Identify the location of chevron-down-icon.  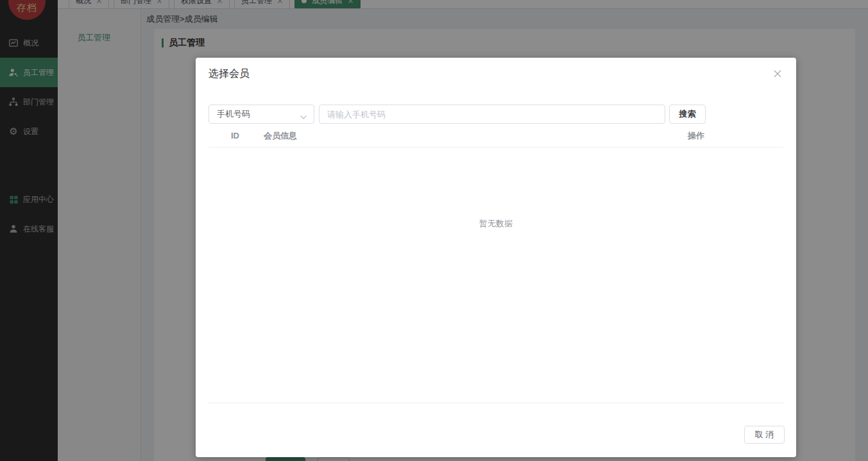
(303, 117).